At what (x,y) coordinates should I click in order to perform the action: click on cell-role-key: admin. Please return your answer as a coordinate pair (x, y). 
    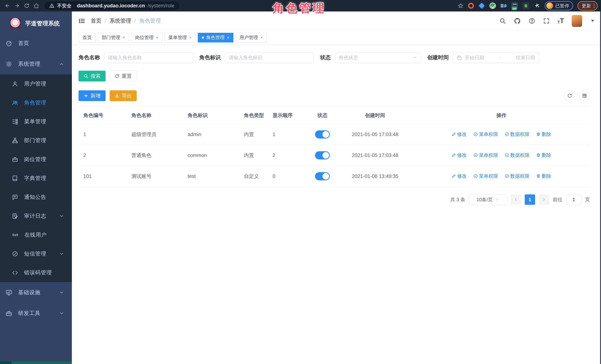
    Looking at the image, I should click on (211, 135).